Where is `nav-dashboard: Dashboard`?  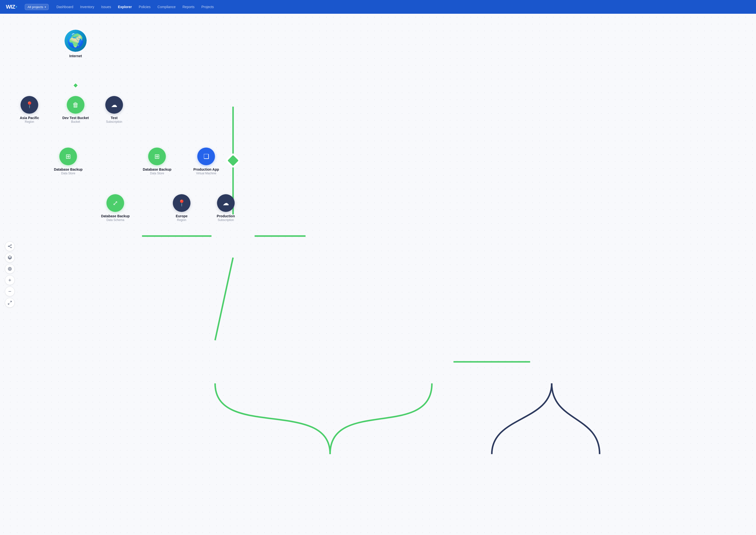 nav-dashboard: Dashboard is located at coordinates (65, 7).